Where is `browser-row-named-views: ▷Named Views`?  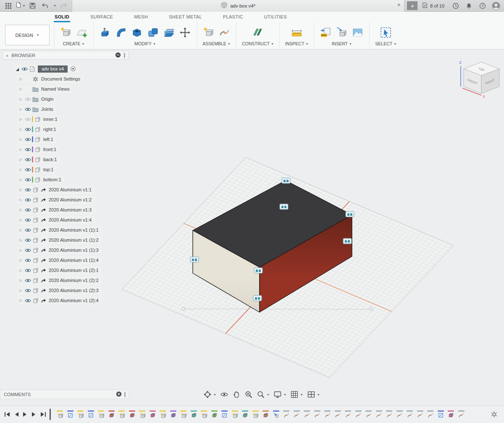 browser-row-named-views: ▷Named Views is located at coordinates (66, 89).